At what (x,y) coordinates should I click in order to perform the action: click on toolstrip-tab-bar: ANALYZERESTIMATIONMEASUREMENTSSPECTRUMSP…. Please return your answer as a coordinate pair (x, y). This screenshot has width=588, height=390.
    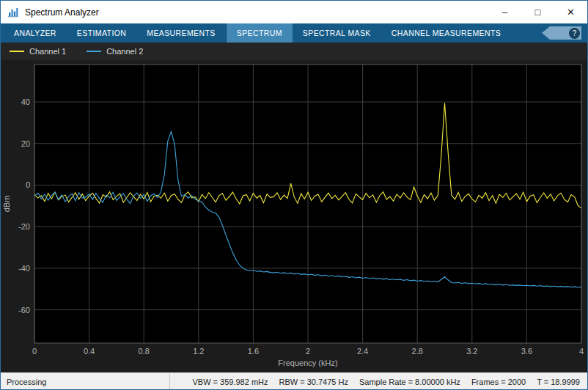
    Looking at the image, I should click on (294, 33).